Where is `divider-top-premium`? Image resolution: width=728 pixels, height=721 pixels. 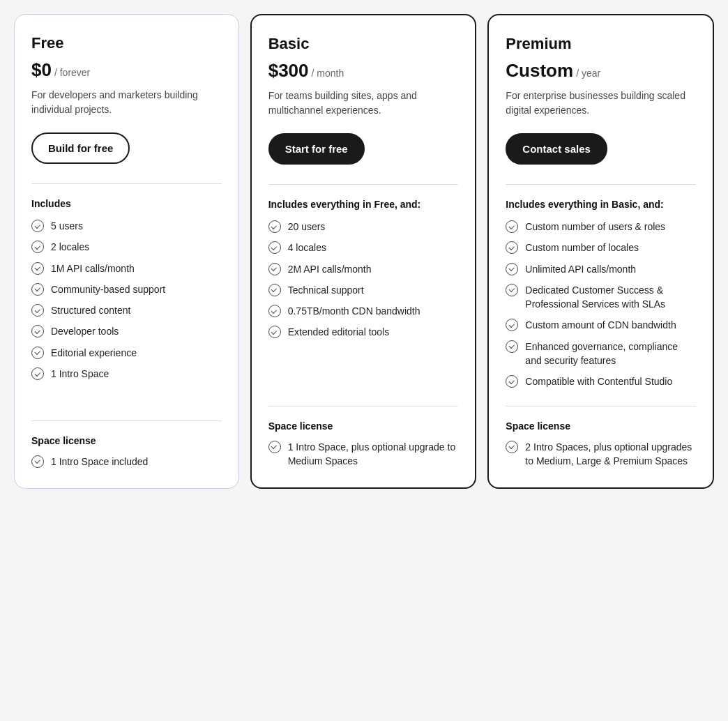 divider-top-premium is located at coordinates (601, 184).